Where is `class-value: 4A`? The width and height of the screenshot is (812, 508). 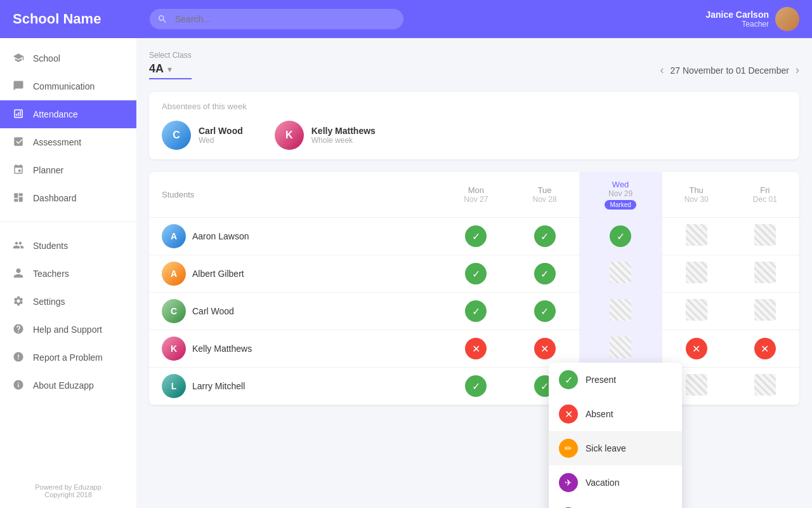 class-value: 4A is located at coordinates (156, 69).